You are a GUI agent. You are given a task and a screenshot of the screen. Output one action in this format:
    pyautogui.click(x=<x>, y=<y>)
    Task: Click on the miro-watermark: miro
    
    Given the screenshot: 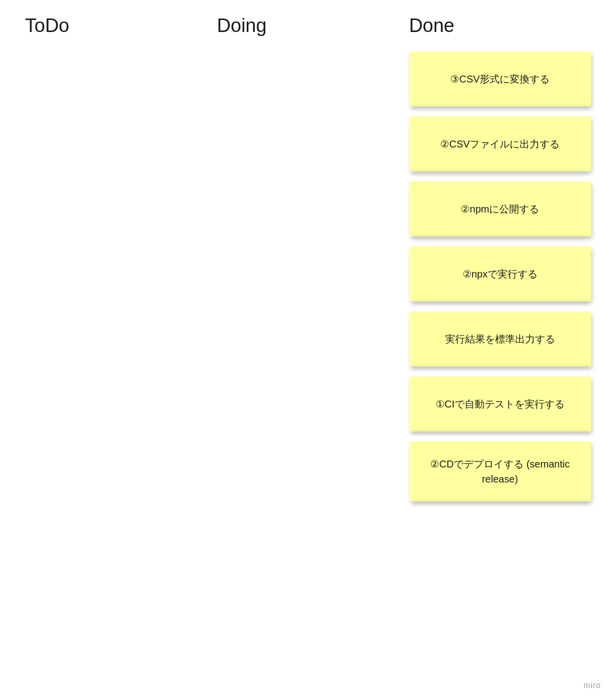 What is the action you would take?
    pyautogui.click(x=593, y=686)
    